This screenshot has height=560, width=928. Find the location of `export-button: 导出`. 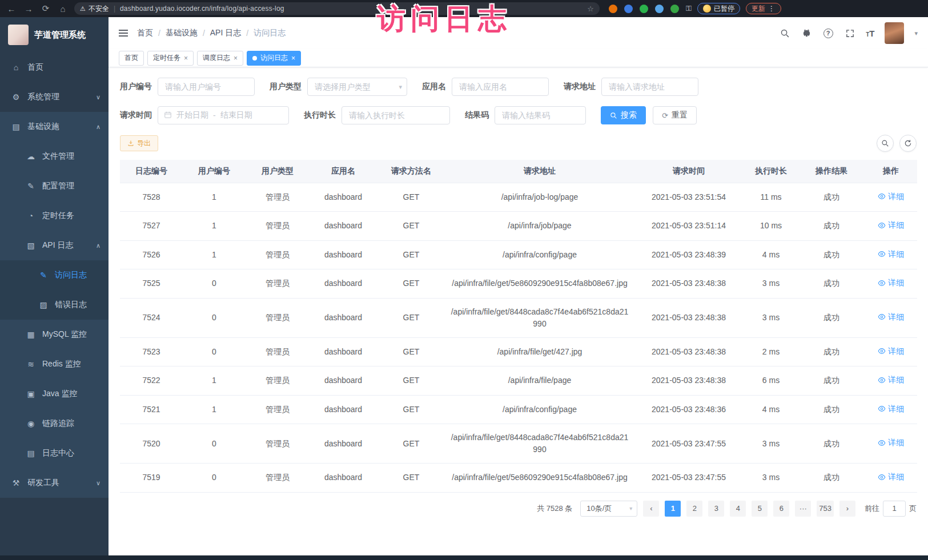

export-button: 导出 is located at coordinates (139, 143).